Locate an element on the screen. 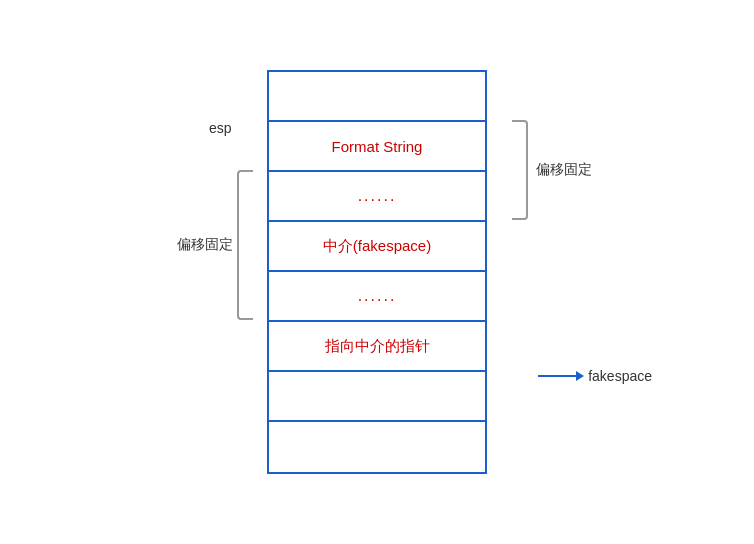  stack-cell-bottom2 is located at coordinates (377, 447).